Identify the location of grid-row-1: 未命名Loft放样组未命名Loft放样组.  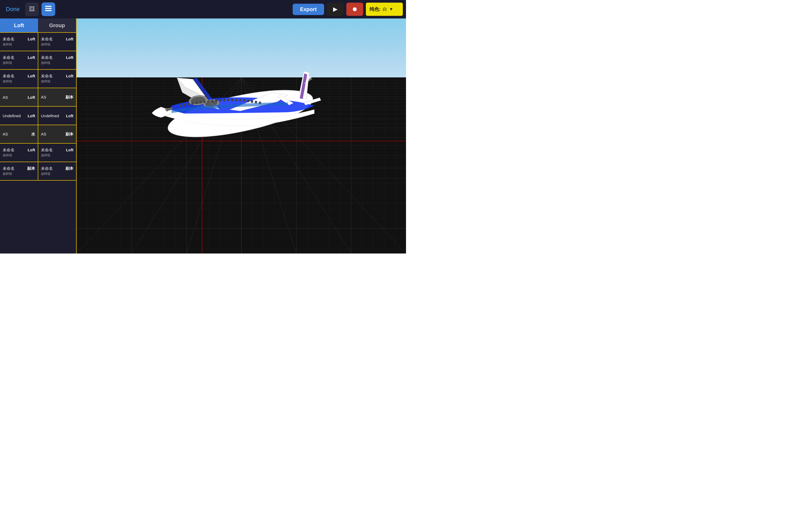
(38, 60).